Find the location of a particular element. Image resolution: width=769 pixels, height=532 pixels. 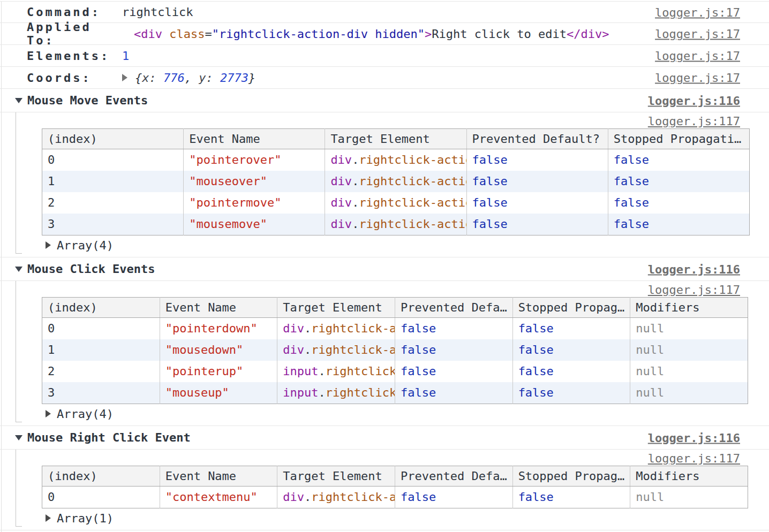

brace-close: } is located at coordinates (252, 78).